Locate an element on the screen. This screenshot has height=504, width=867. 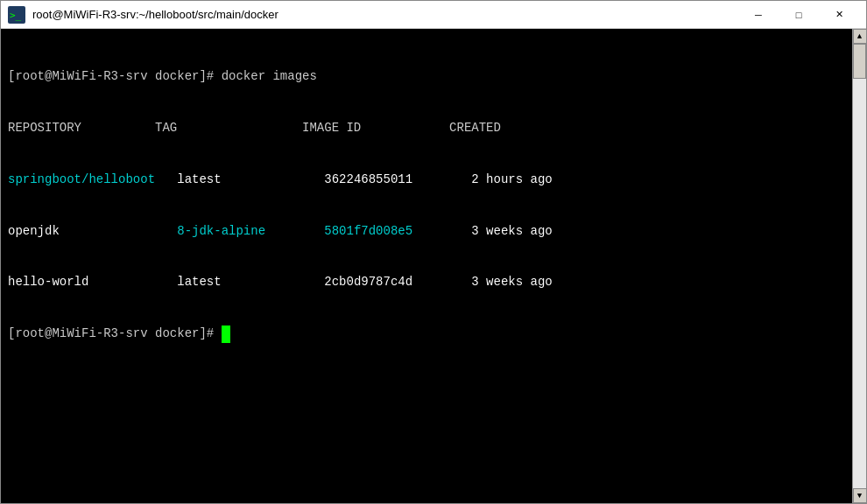
new-prompt: [root@MiWiFi-R3-srv docker]# is located at coordinates (115, 334).